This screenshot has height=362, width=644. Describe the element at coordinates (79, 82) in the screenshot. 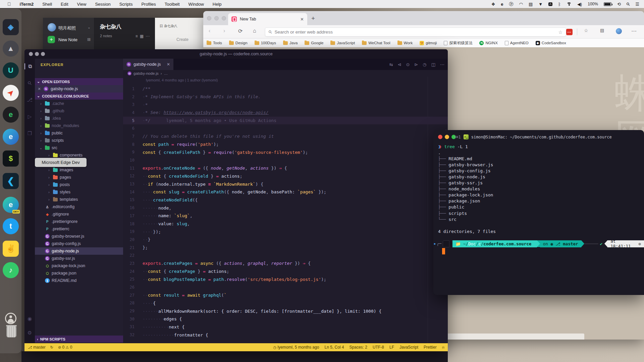

I see `open-editors-header: ⌄OPEN EDITORS` at that location.